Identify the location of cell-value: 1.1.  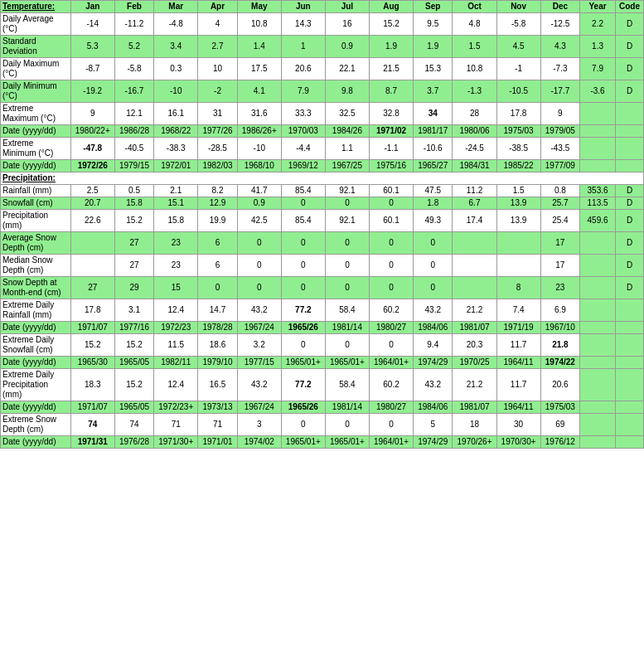
(346, 149).